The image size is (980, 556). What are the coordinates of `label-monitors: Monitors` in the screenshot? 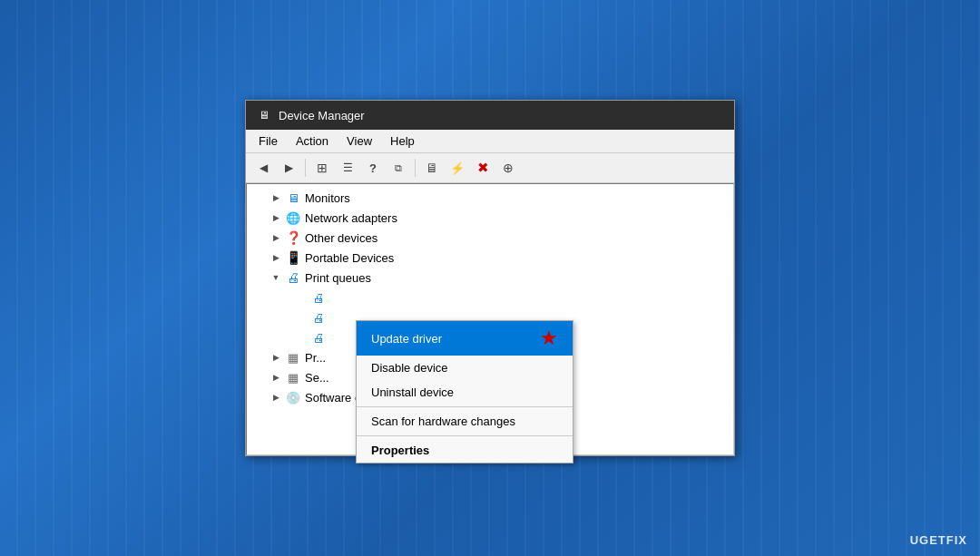 It's located at (328, 198).